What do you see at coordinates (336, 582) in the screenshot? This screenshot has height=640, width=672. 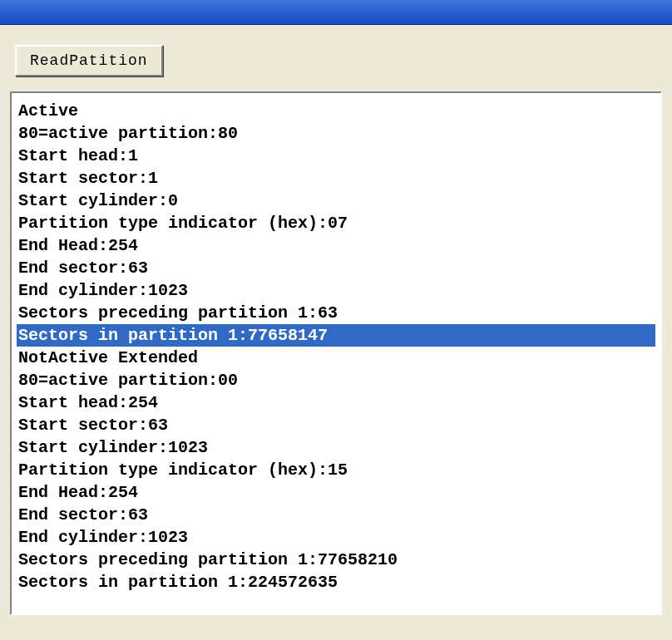 I see `output-line: Sectors in partition 1:224572635` at bounding box center [336, 582].